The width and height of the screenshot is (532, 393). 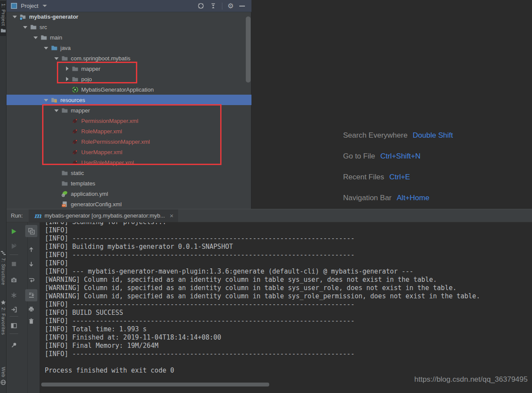 What do you see at coordinates (222, 6) in the screenshot?
I see `header-separator` at bounding box center [222, 6].